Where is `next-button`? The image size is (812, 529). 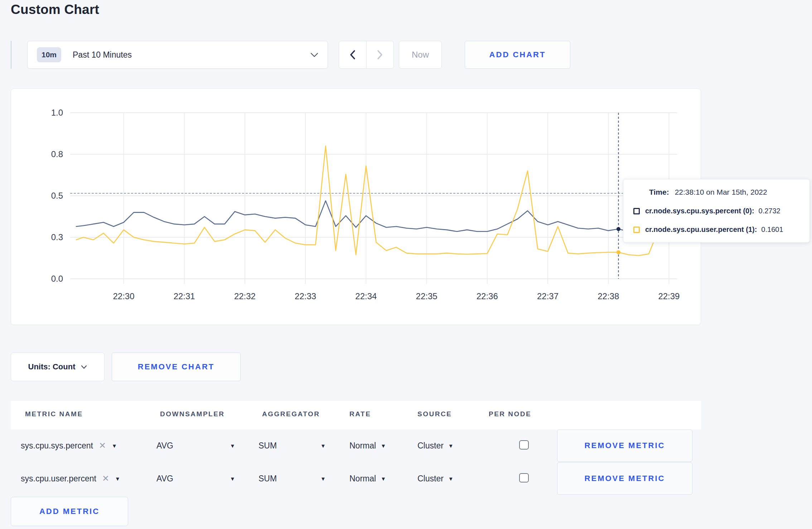
next-button is located at coordinates (380, 55).